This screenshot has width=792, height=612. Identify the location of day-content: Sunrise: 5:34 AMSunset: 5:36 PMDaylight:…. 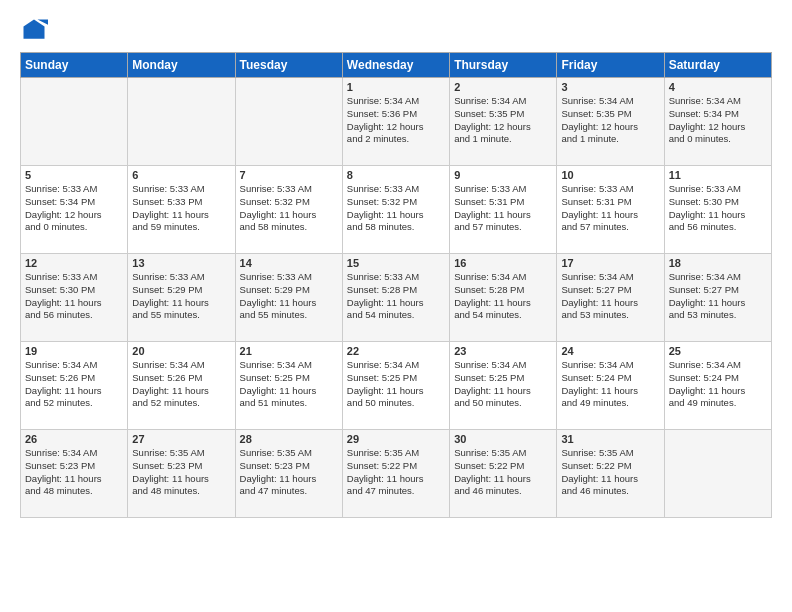
(396, 120).